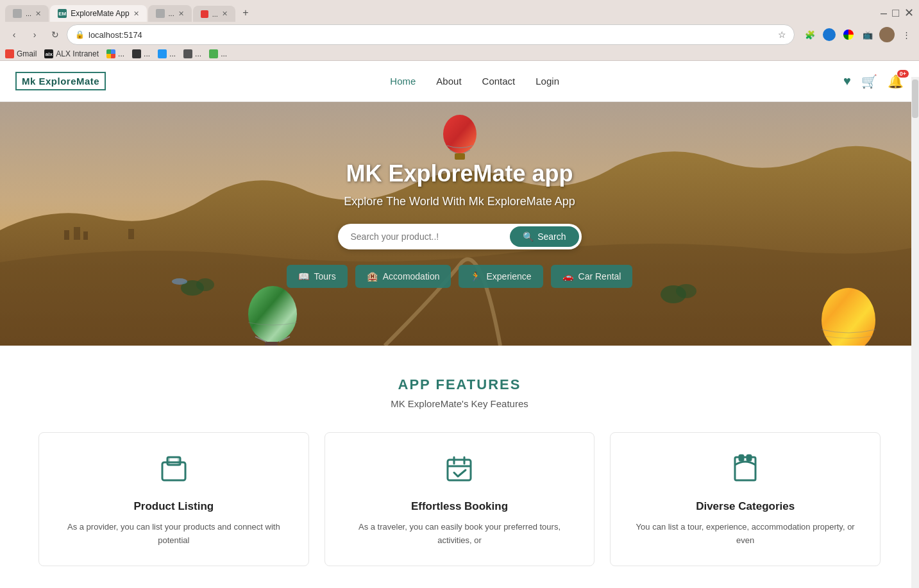  Describe the element at coordinates (181, 14) in the screenshot. I see `tab3-close-icon: ✕` at that location.